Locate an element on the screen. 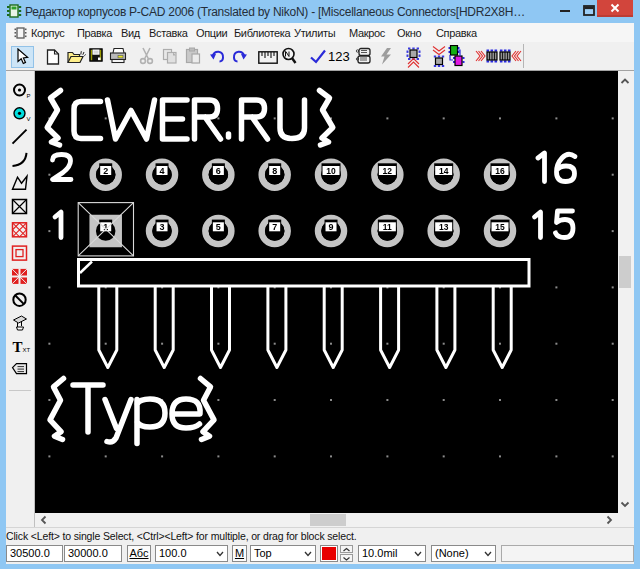  svg-text: 13 is located at coordinates (444, 227).